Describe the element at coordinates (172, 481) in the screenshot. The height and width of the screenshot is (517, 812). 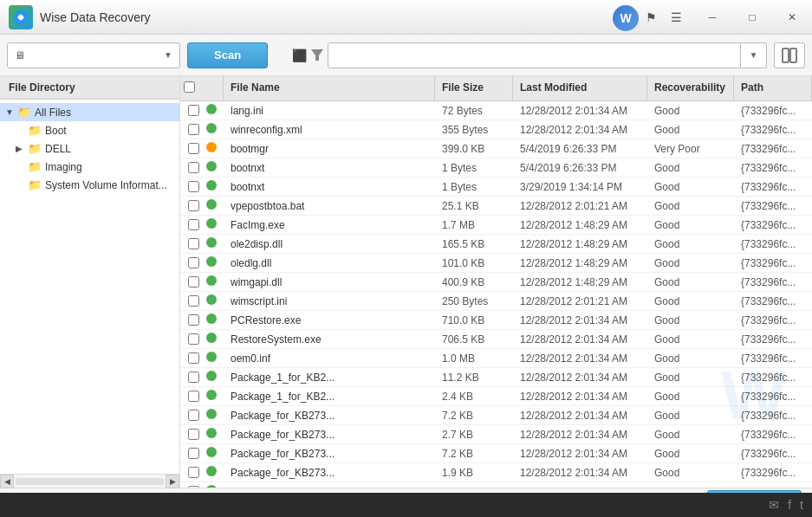
I see `scroll-right-button: ▶` at that location.